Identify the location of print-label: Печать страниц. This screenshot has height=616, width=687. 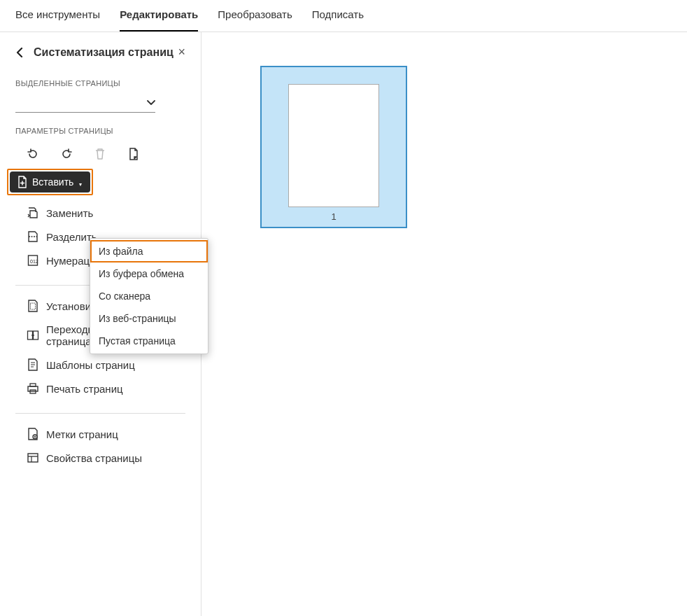
(85, 389).